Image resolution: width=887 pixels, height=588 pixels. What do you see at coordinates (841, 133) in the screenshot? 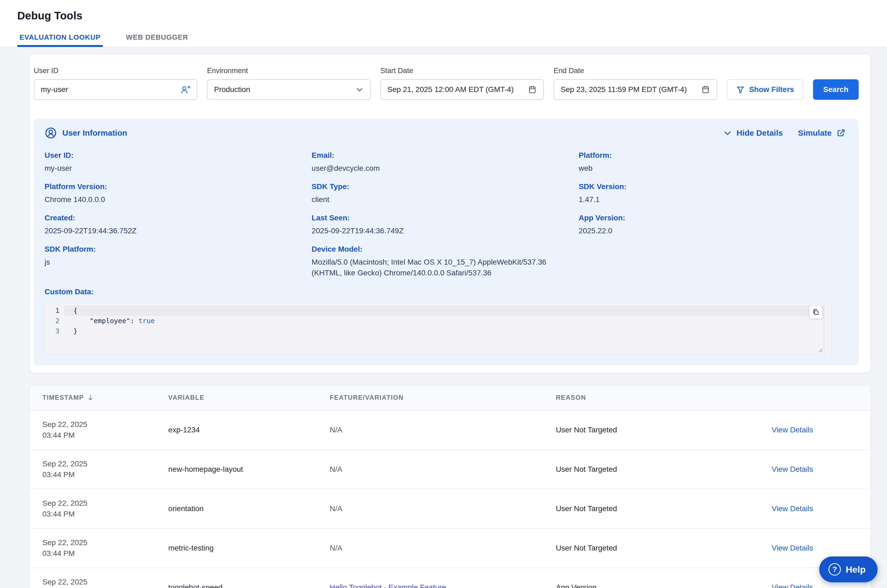
I see `external-link-icon` at bounding box center [841, 133].